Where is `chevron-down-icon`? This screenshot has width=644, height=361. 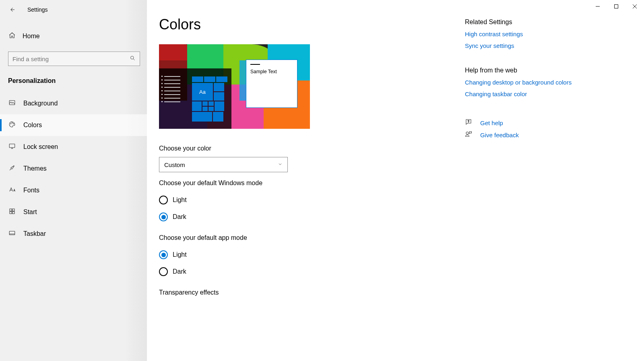 chevron-down-icon is located at coordinates (280, 165).